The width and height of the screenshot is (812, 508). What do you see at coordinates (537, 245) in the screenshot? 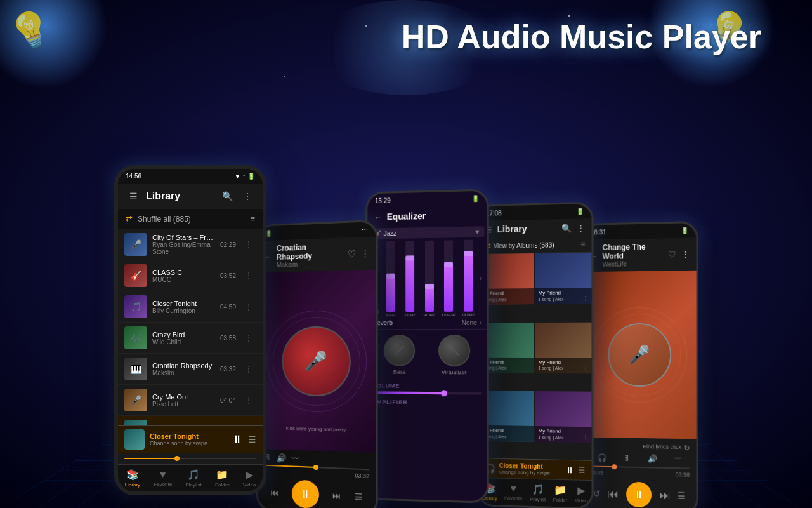
I see `p4-view-label: View by Albums (583)` at bounding box center [537, 245].